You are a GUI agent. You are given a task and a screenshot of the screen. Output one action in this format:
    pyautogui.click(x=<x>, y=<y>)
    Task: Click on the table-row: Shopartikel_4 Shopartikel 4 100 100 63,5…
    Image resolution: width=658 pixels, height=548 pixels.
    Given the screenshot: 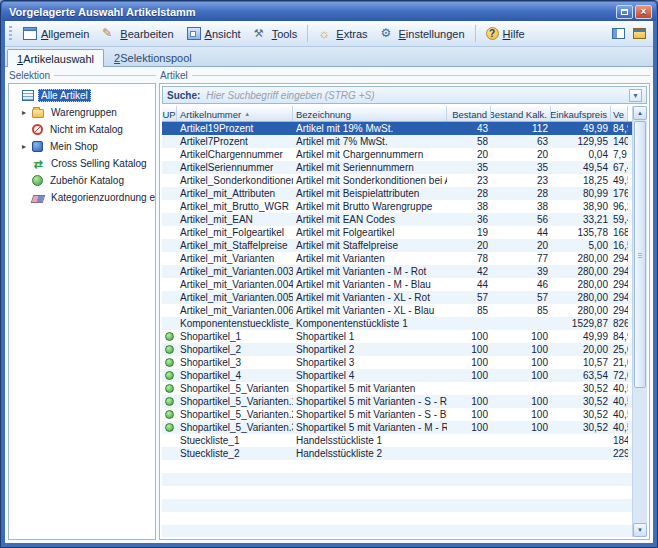 What is the action you would take?
    pyautogui.click(x=397, y=376)
    